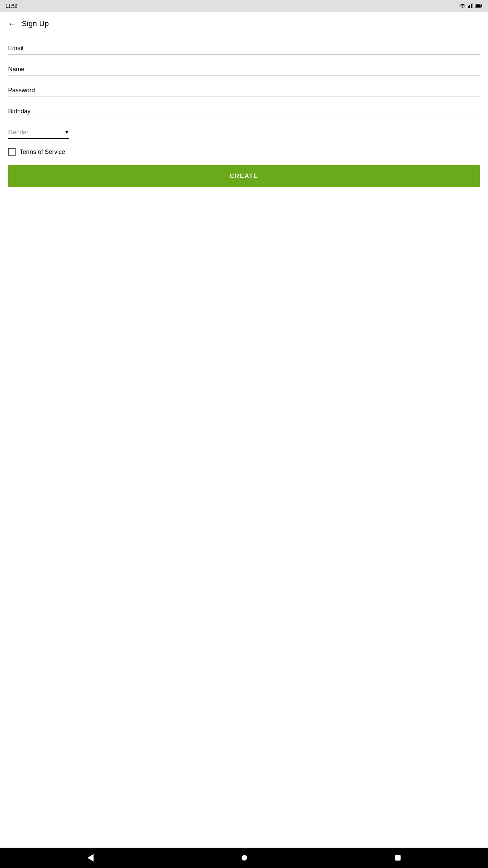  What do you see at coordinates (244, 152) in the screenshot?
I see `tos-wrapper: Terms of Service` at bounding box center [244, 152].